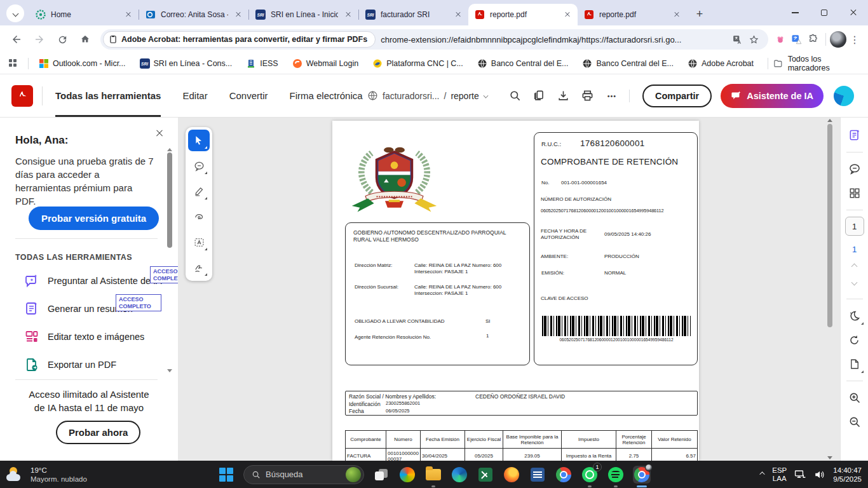 The height and width of the screenshot is (488, 868). I want to click on chrome-active-button, so click(642, 475).